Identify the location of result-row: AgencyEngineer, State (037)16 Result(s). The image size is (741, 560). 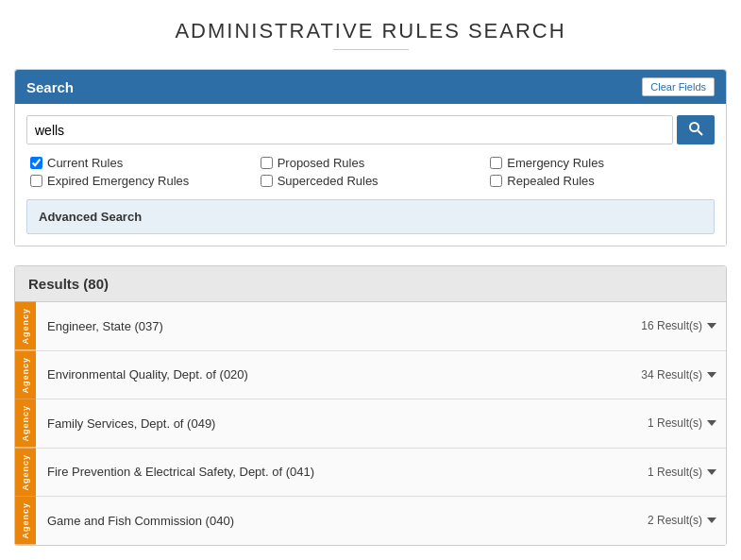
(370, 327).